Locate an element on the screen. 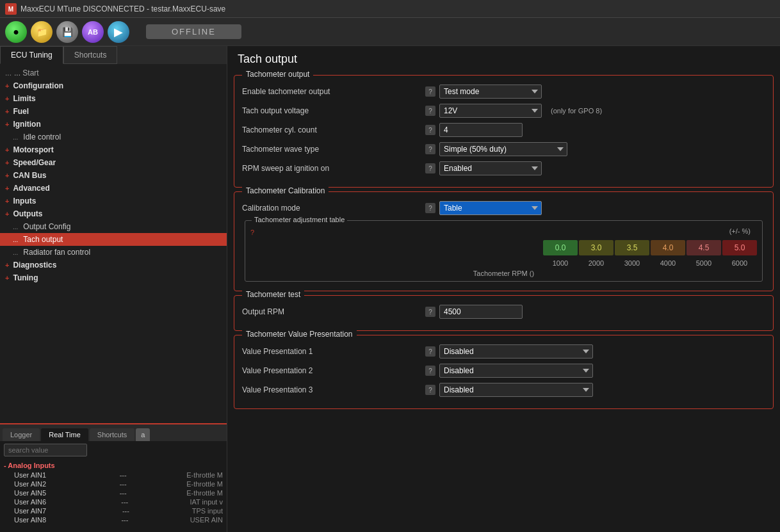 This screenshot has height=532, width=780. rpm-label-3: 4000 is located at coordinates (668, 263).